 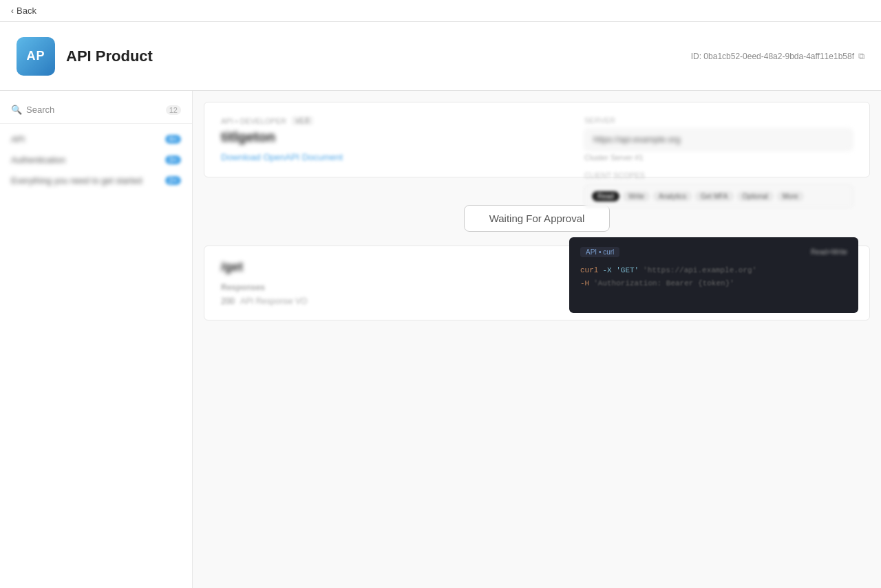 What do you see at coordinates (282, 157) in the screenshot?
I see `download-openapi-link: Download OpenAPI Document` at bounding box center [282, 157].